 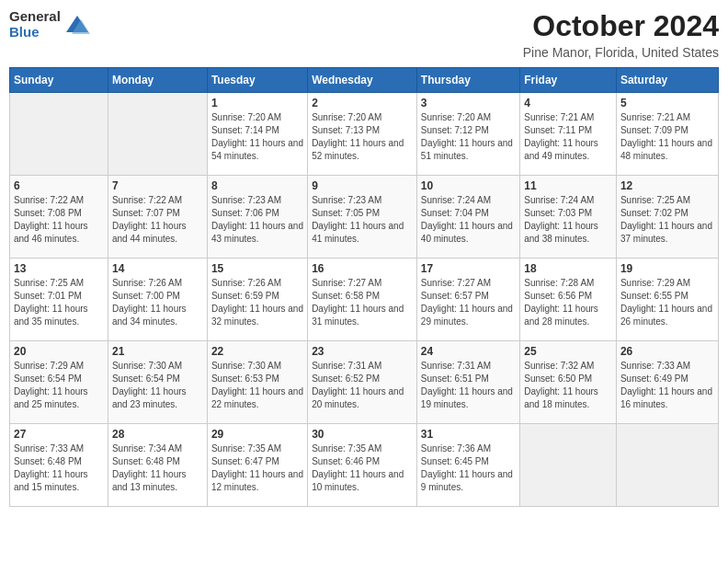 I want to click on calendar-week-row: 6Sunrise: 7:22 AM Sunset: 7:08 PM Daylig…, so click(x=364, y=217).